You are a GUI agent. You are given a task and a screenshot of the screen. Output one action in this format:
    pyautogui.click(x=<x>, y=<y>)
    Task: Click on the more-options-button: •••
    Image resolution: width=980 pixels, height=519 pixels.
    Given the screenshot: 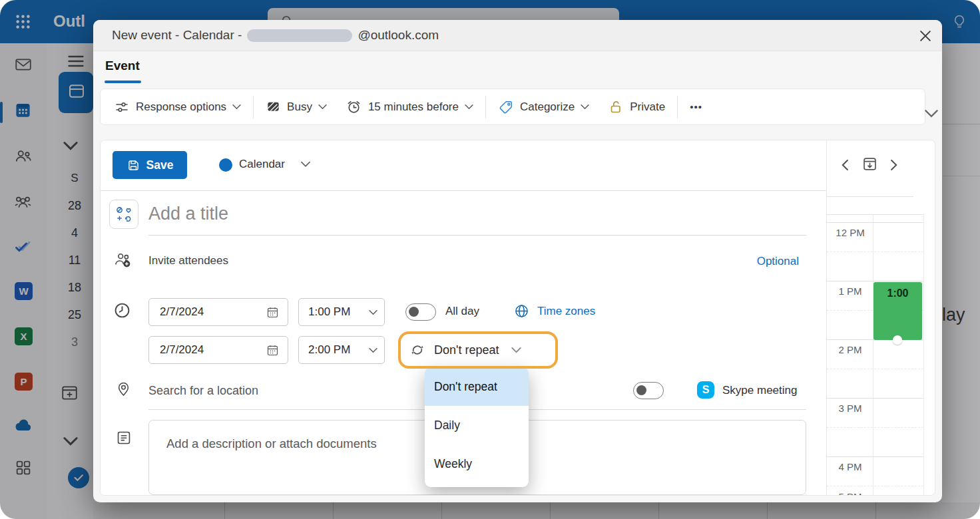 What is the action you would take?
    pyautogui.click(x=696, y=106)
    